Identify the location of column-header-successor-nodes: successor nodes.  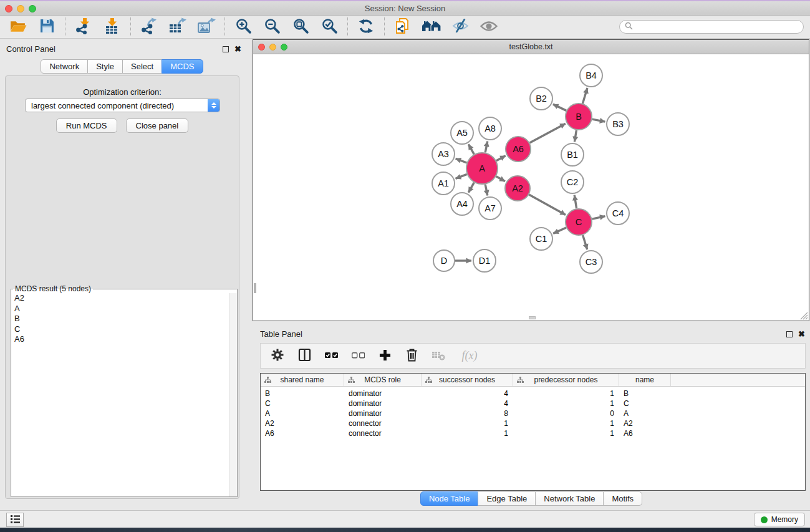
(468, 380).